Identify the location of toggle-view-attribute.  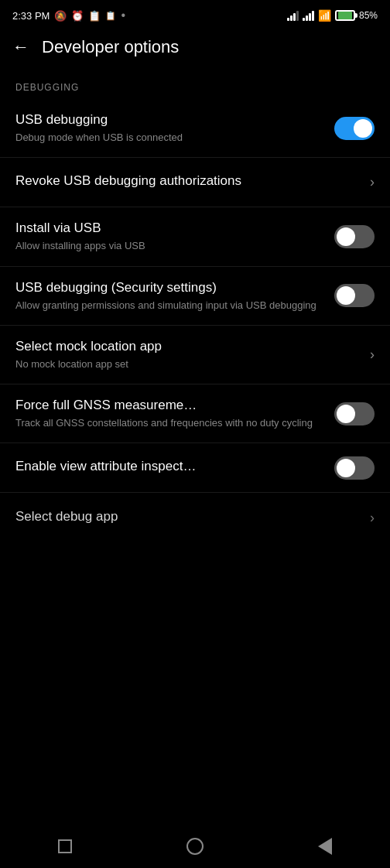
(354, 468).